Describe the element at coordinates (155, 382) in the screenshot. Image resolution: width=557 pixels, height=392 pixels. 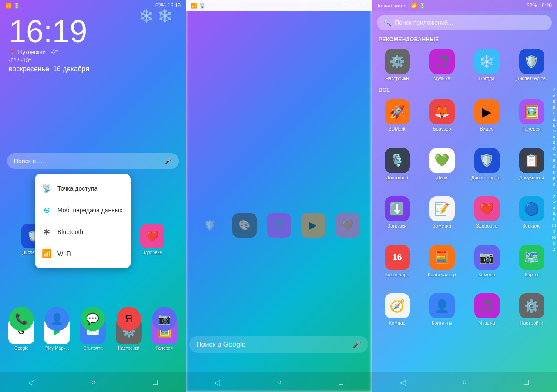
I see `p1-recents-btn: □` at that location.